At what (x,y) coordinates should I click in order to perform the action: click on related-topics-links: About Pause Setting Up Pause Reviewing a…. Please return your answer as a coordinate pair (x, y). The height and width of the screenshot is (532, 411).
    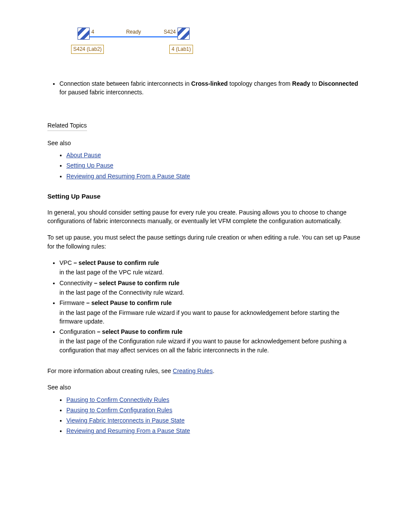
    Looking at the image, I should click on (206, 165).